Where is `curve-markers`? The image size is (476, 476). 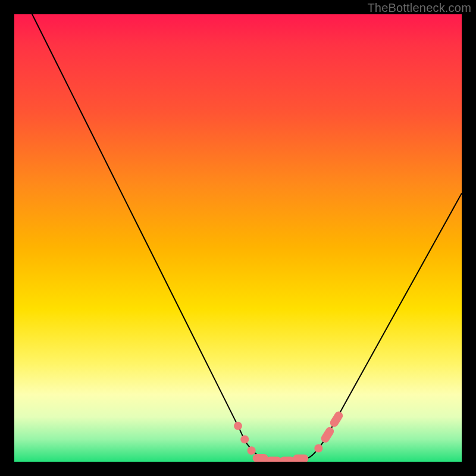
curve-markers is located at coordinates (289, 436).